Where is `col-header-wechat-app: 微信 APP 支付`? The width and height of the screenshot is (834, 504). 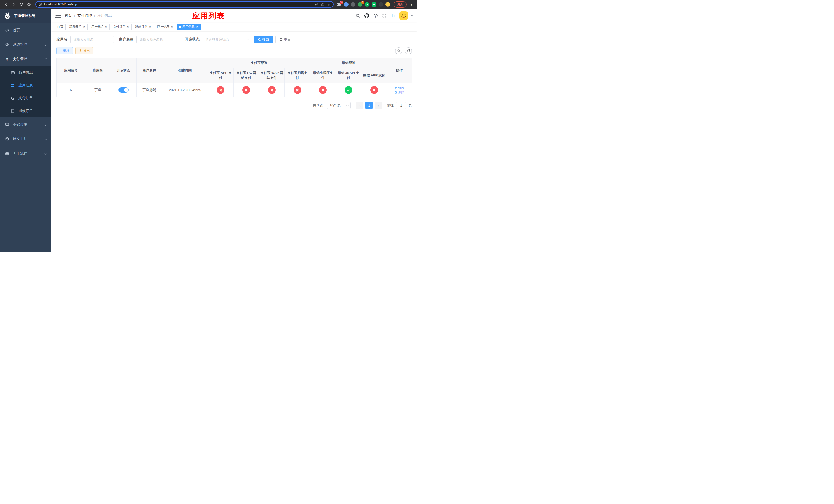 col-header-wechat-app: 微信 APP 支付 is located at coordinates (374, 76).